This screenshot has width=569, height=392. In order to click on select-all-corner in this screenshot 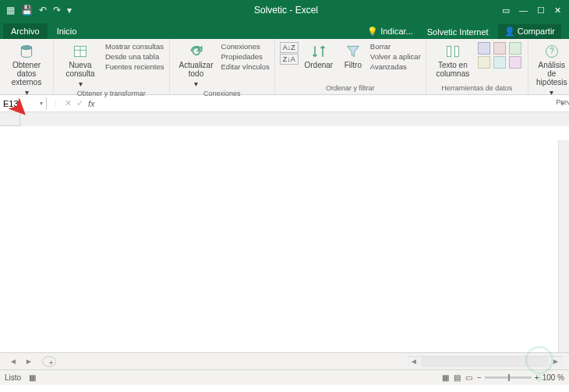, I will do `click(10, 119)`.